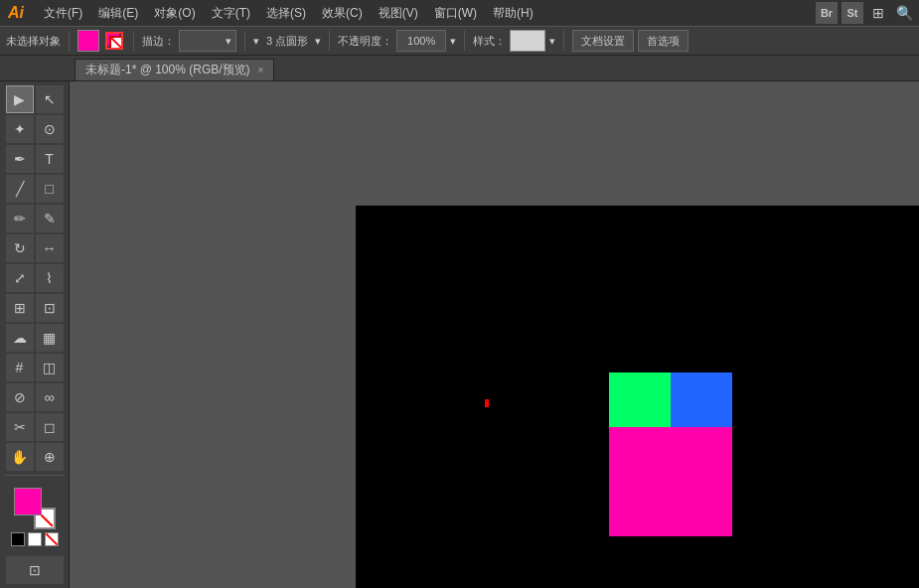  Describe the element at coordinates (35, 427) in the screenshot. I see `tool-row-12: ✂ ◻` at that location.